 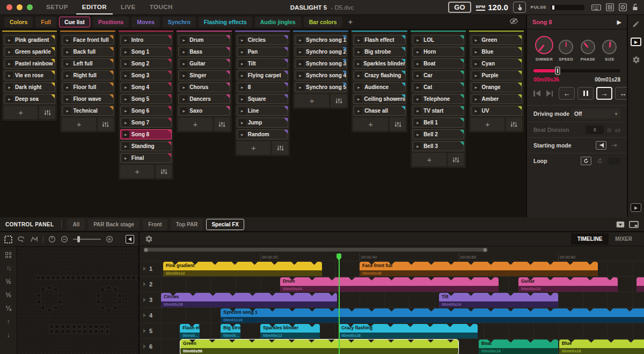 What do you see at coordinates (9, 239) in the screenshot?
I see `rect-select-icon` at bounding box center [9, 239].